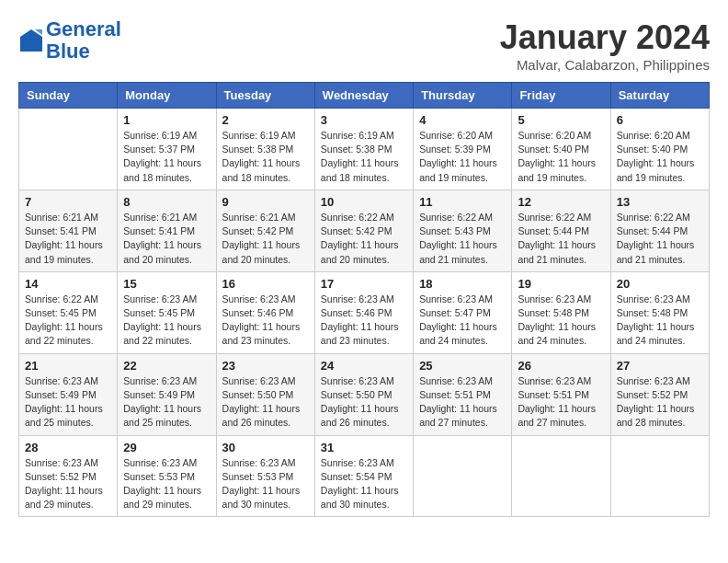  Describe the element at coordinates (561, 230) in the screenshot. I see `calendar-cell: 12Sunrise: 6:22 AM Sunset: 5:44 PM Dayli…` at that location.